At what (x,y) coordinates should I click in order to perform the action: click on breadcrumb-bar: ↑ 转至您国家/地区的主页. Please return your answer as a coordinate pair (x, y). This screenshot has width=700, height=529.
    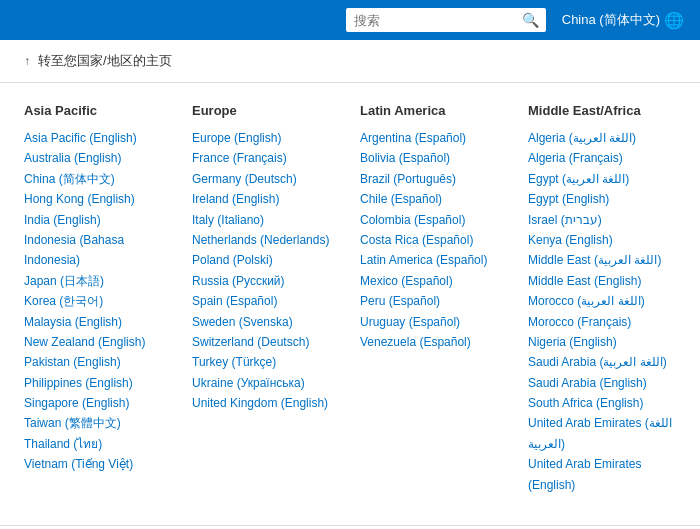
    Looking at the image, I should click on (350, 62).